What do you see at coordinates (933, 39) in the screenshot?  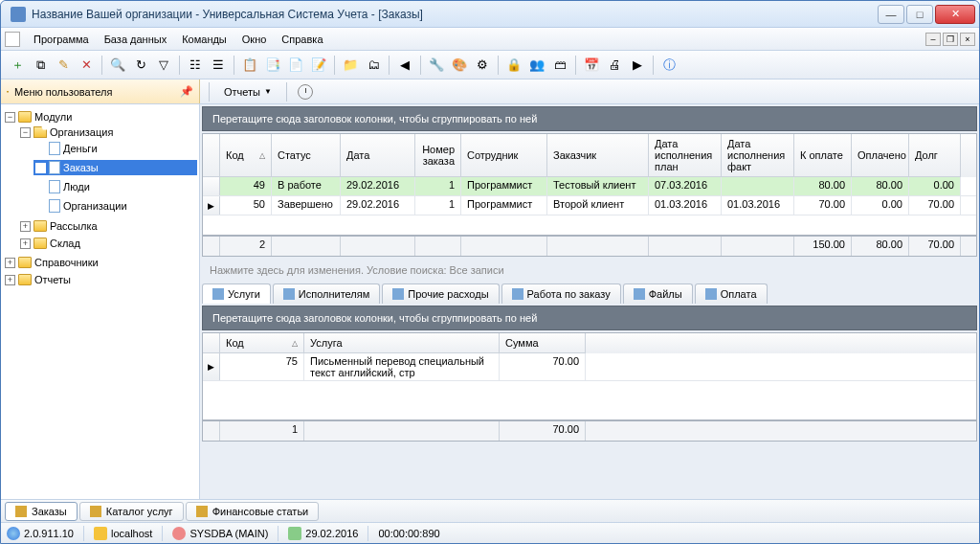 I see `mdi-minimize: –` at bounding box center [933, 39].